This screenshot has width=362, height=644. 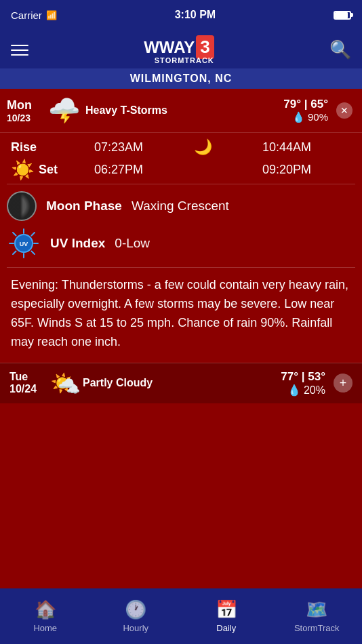 What do you see at coordinates (184, 60) in the screenshot?
I see `logo-subtitle: STORMTRACK` at bounding box center [184, 60].